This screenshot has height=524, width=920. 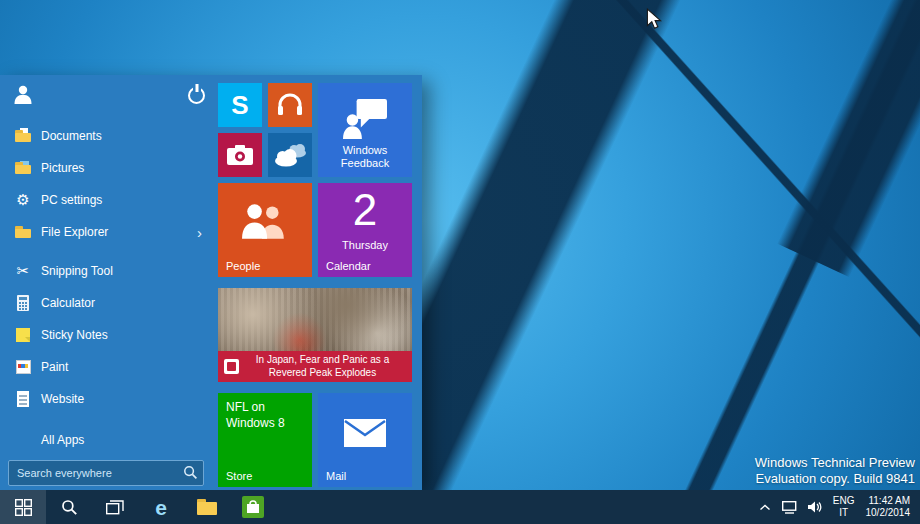 I want to click on internet-explorer-button: e, so click(x=161, y=507).